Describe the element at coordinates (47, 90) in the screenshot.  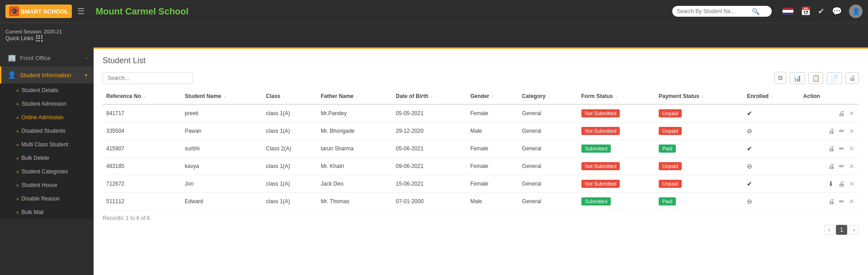
I see `sidebar-item-student-details: » Student Details` at that location.